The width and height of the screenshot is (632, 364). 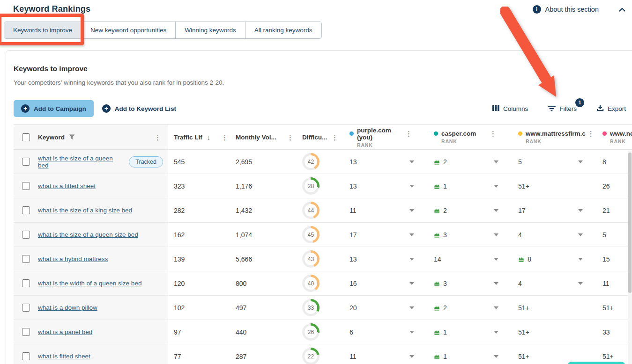 What do you see at coordinates (611, 109) in the screenshot?
I see `export-button: Export` at bounding box center [611, 109].